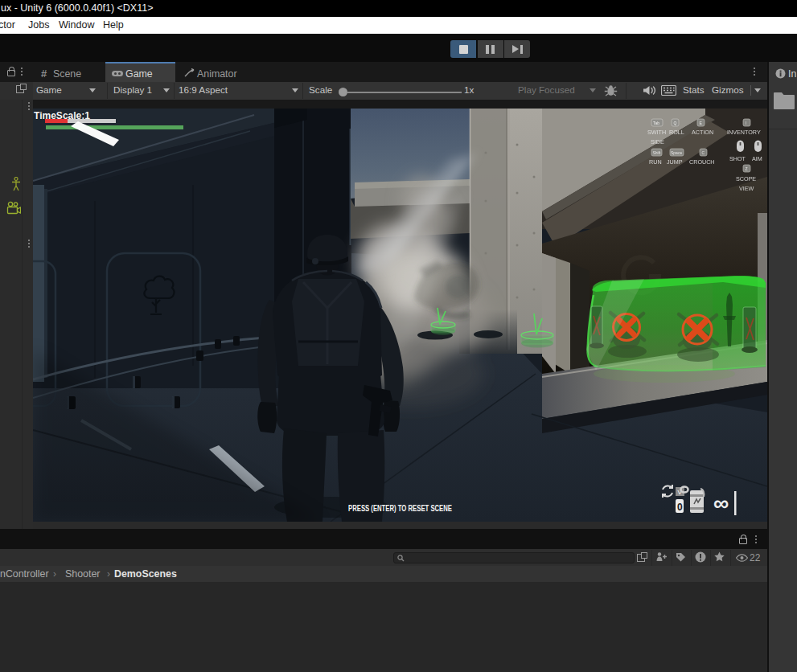 The image size is (797, 672). Describe the element at coordinates (744, 132) in the screenshot. I see `svg-text: INVENTORY` at that location.